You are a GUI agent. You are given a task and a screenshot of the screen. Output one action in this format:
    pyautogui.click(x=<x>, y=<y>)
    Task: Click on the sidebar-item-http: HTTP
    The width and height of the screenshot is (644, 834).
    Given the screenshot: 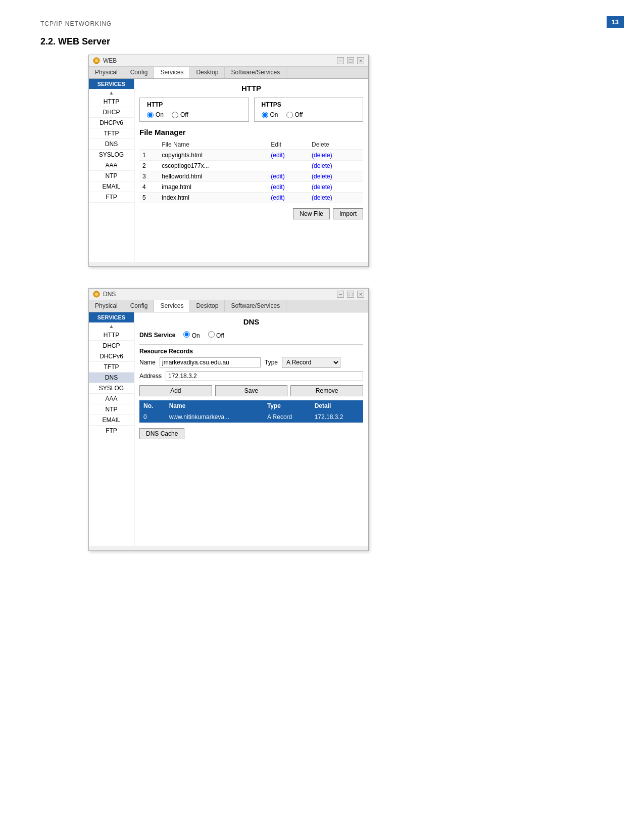 What is the action you would take?
    pyautogui.click(x=111, y=102)
    